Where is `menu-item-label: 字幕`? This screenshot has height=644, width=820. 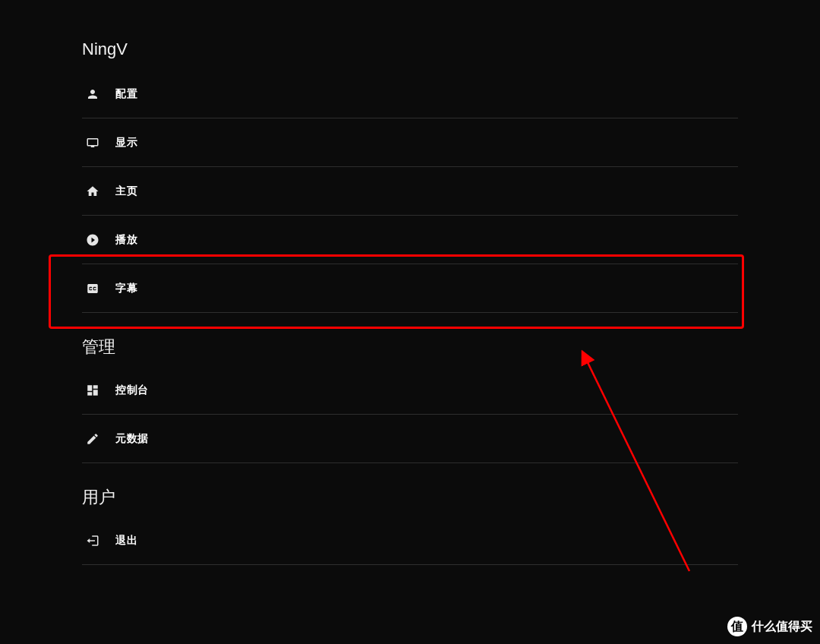
menu-item-label: 字幕 is located at coordinates (126, 289).